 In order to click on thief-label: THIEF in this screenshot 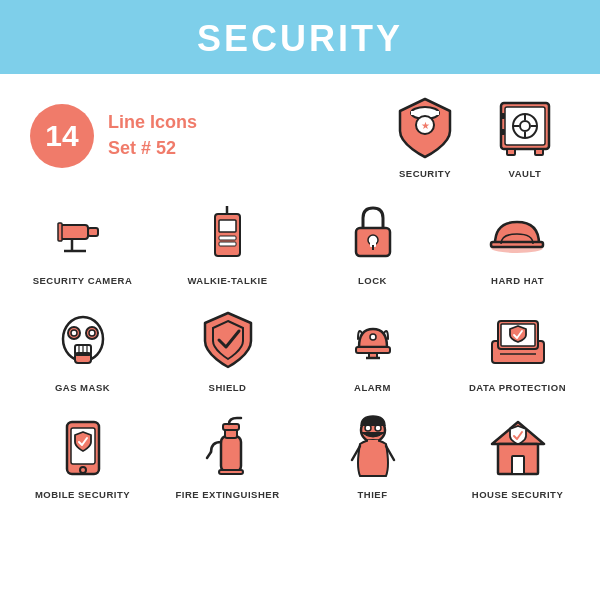, I will do `click(373, 494)`.